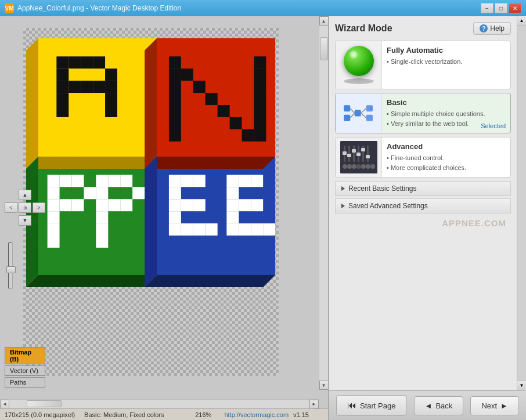 This screenshot has height=420, width=526. Describe the element at coordinates (11, 208) in the screenshot. I see `pan-left-button: <` at that location.